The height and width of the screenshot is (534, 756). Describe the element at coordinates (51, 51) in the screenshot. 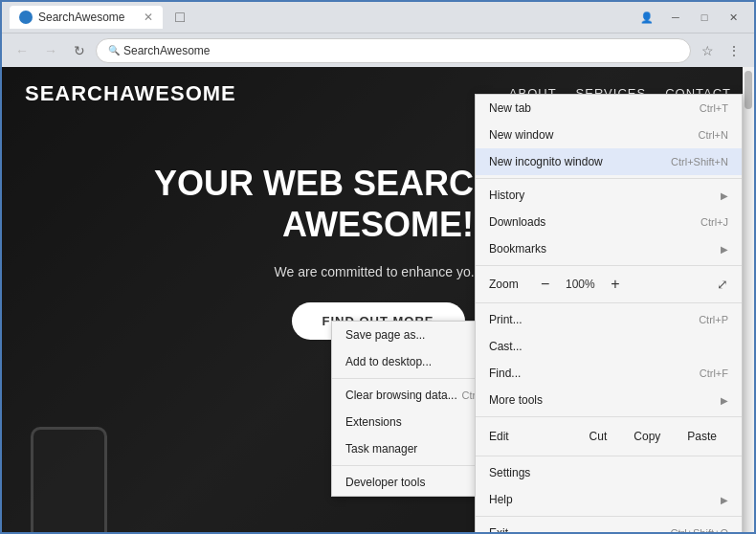

I see `forward-button: →` at that location.